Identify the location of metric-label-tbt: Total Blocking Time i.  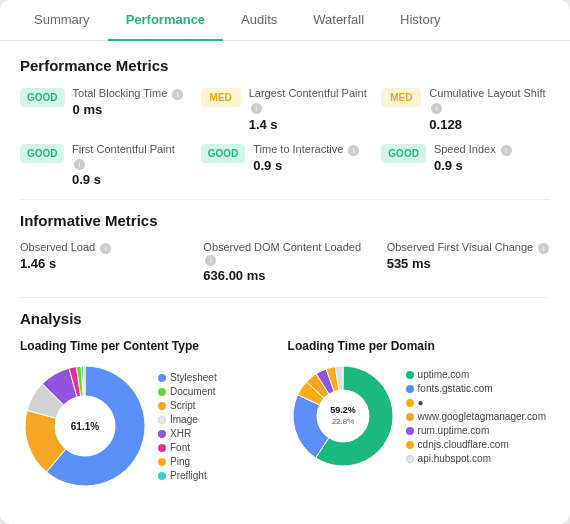
(128, 93).